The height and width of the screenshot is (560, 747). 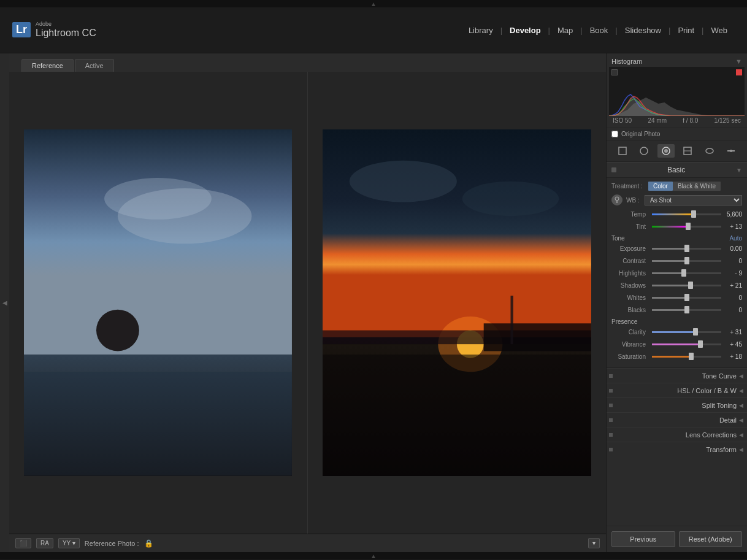 What do you see at coordinates (630, 261) in the screenshot?
I see `contrast-label: Contrast` at bounding box center [630, 261].